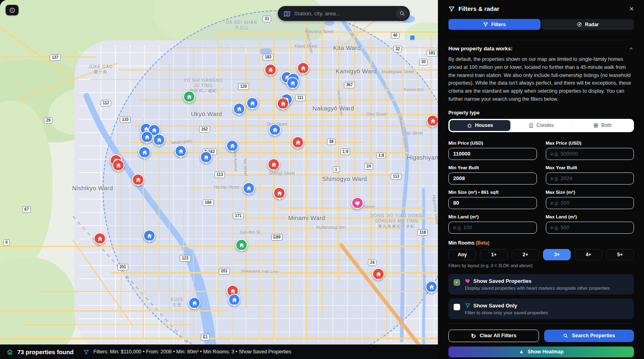 The image size is (644, 359). I want to click on max-year-input, so click(590, 178).